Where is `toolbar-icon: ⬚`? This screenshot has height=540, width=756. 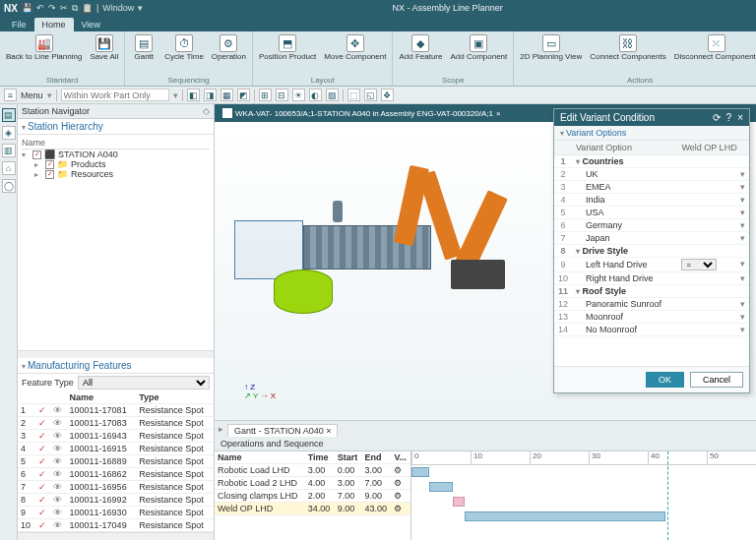 toolbar-icon: ⬚ is located at coordinates (354, 94).